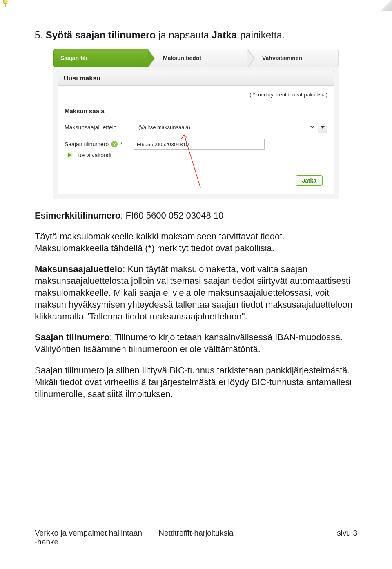  I want to click on paragraph-2: Maksunsaajaluettelo: Kun täytät maksulom…, so click(196, 292).